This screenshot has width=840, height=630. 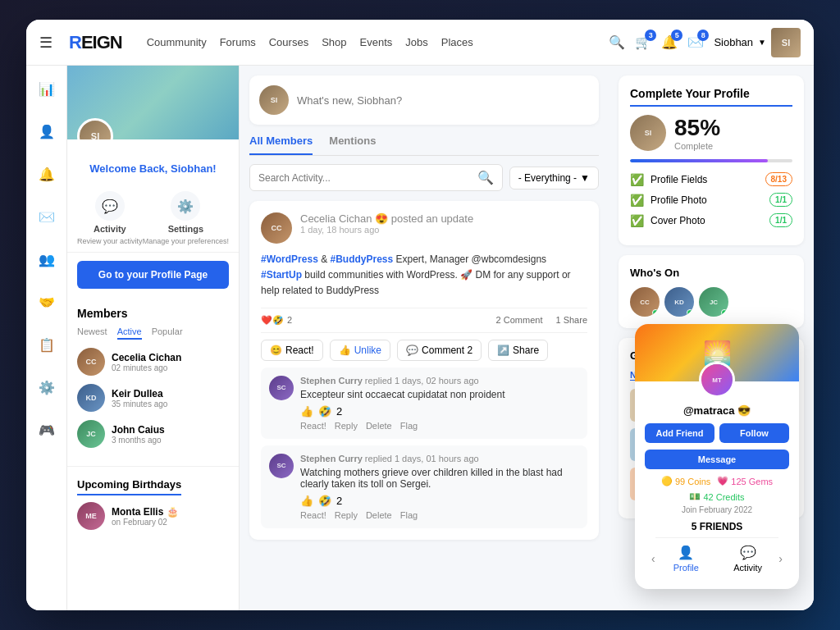 What do you see at coordinates (75, 43) in the screenshot?
I see `logo-r: R` at bounding box center [75, 43].